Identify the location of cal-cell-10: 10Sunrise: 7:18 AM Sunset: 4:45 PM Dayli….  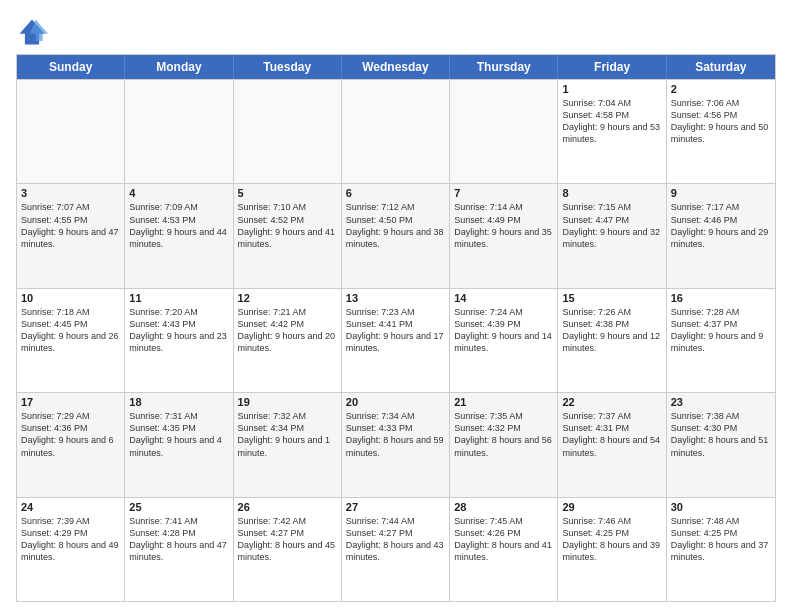
(71, 340).